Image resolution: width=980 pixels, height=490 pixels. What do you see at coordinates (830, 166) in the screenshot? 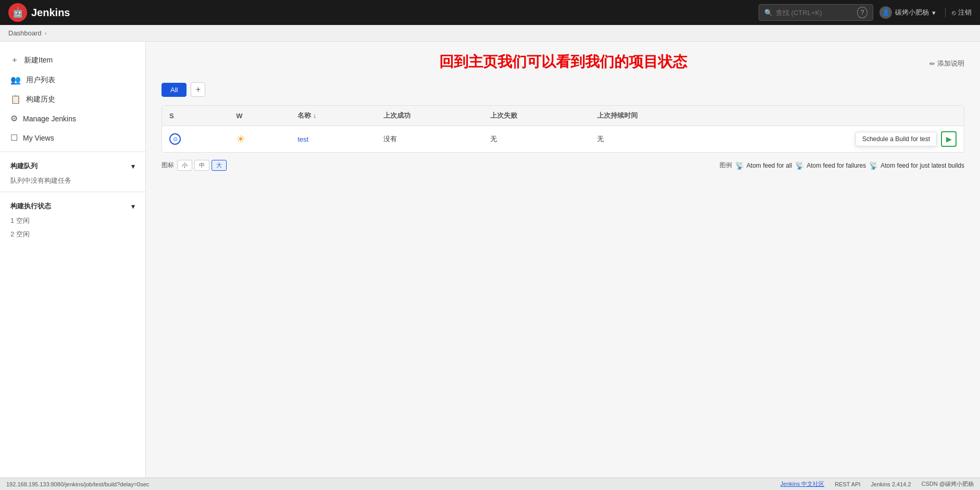
I see `feed-failures-link: 📡 Atom feed for failures` at bounding box center [830, 166].